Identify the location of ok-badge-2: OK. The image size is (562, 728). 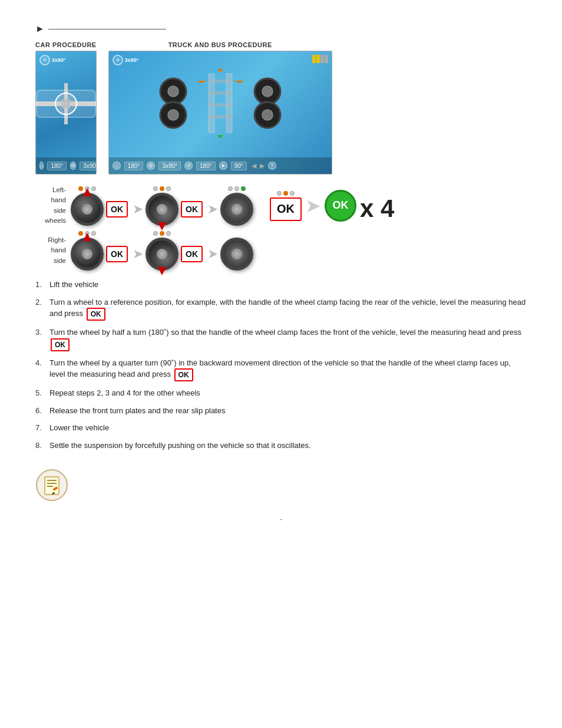
(192, 209).